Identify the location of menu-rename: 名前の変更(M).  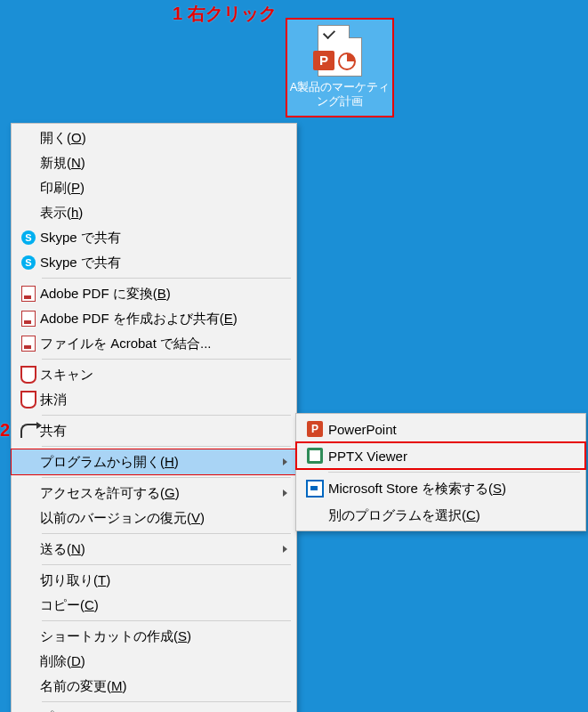
(154, 686).